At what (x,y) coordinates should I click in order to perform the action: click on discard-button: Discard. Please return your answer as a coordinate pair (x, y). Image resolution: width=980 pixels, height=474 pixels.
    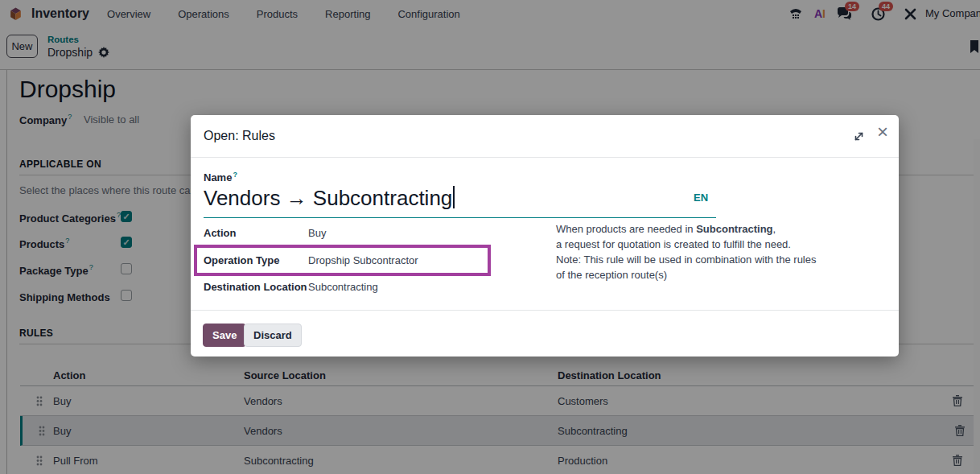
    Looking at the image, I should click on (273, 335).